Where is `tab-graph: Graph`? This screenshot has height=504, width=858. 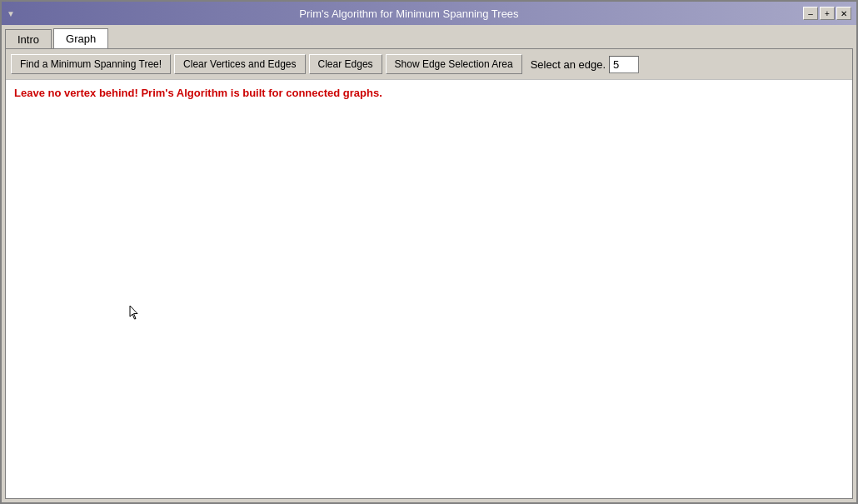
tab-graph: Graph is located at coordinates (81, 38).